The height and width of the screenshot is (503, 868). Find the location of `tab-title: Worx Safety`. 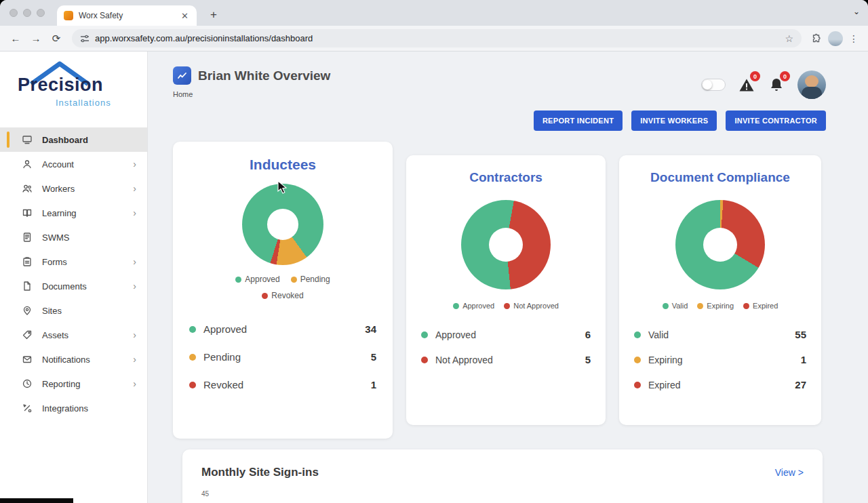

tab-title: Worx Safety is located at coordinates (126, 16).